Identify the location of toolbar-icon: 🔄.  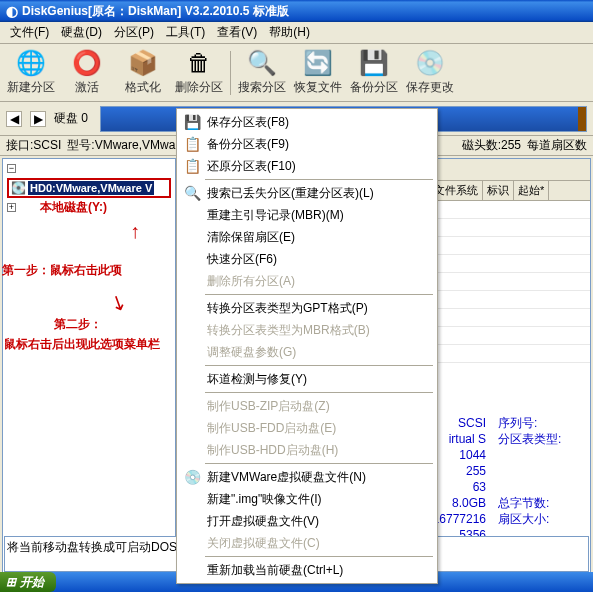
(318, 63).